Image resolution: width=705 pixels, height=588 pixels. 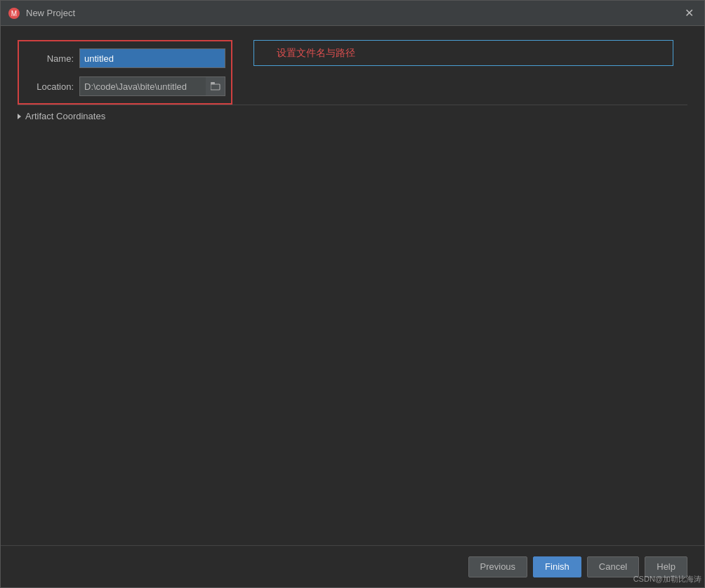 What do you see at coordinates (14, 13) in the screenshot?
I see `app-icon: M` at bounding box center [14, 13].